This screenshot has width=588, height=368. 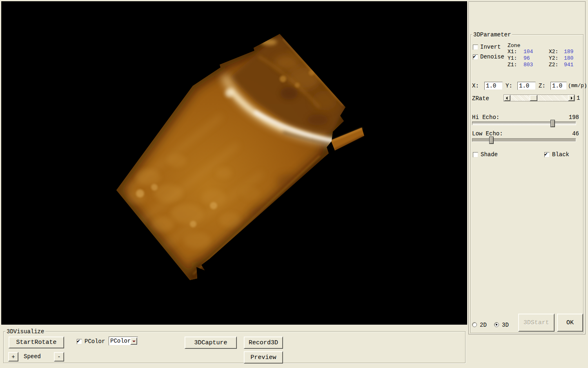 I want to click on chevron-down-icon, so click(x=134, y=341).